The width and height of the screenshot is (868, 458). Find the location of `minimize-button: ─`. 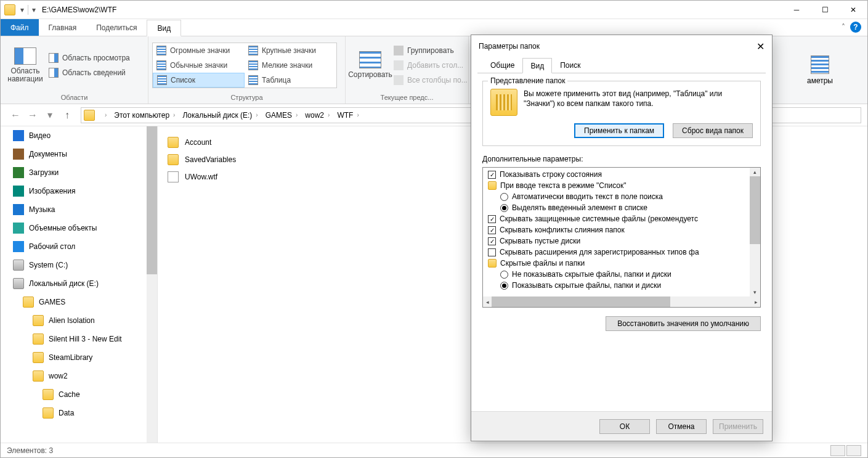

minimize-button: ─ is located at coordinates (797, 10).